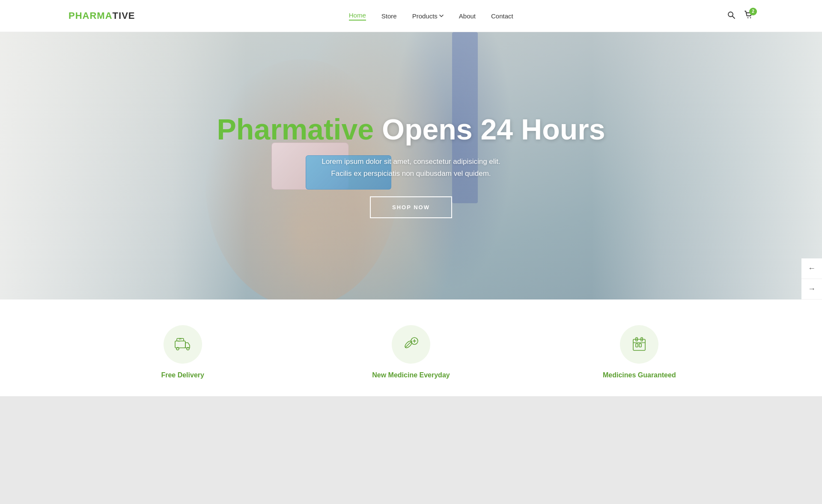 The height and width of the screenshot is (504, 822). I want to click on search-icon, so click(731, 15).